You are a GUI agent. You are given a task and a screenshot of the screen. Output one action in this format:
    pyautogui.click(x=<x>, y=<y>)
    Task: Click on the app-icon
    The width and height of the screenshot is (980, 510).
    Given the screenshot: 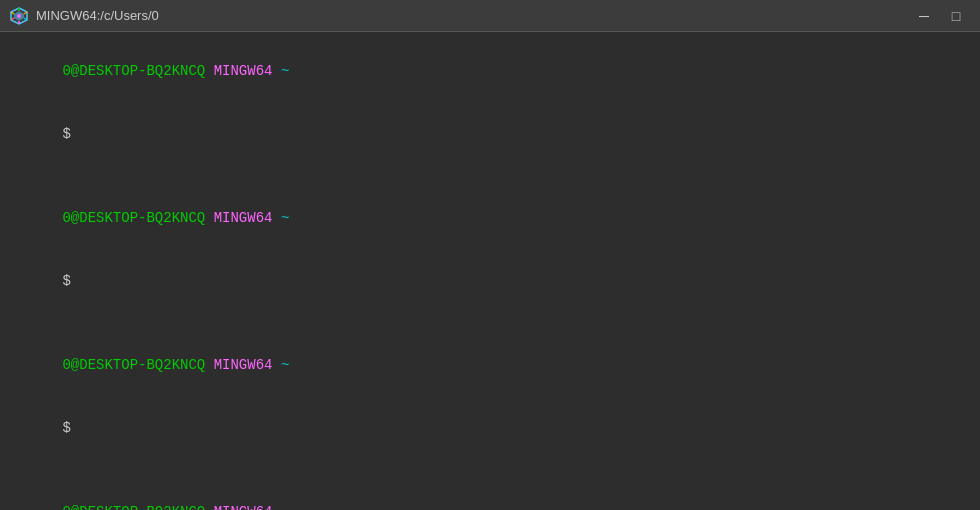 What is the action you would take?
    pyautogui.click(x=19, y=16)
    